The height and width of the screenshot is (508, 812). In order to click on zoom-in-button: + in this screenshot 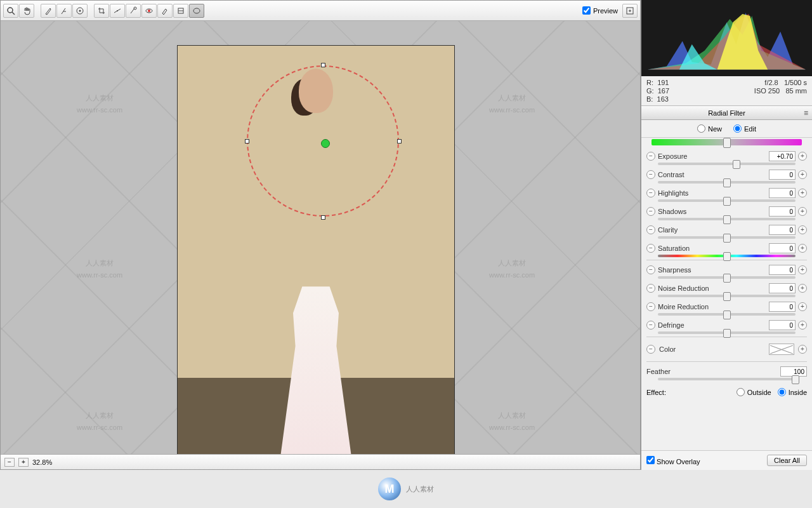, I will do `click(23, 462)`.